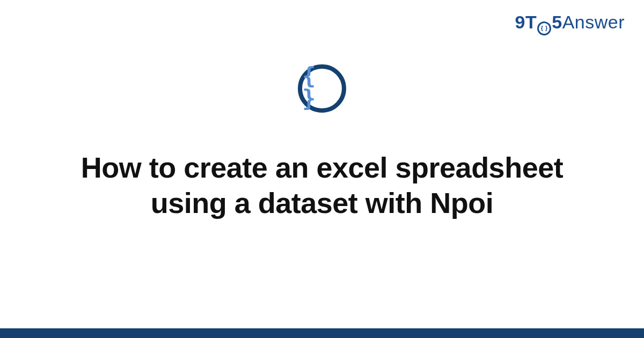  What do you see at coordinates (531, 22) in the screenshot?
I see `brand-to-t: T` at bounding box center [531, 22].